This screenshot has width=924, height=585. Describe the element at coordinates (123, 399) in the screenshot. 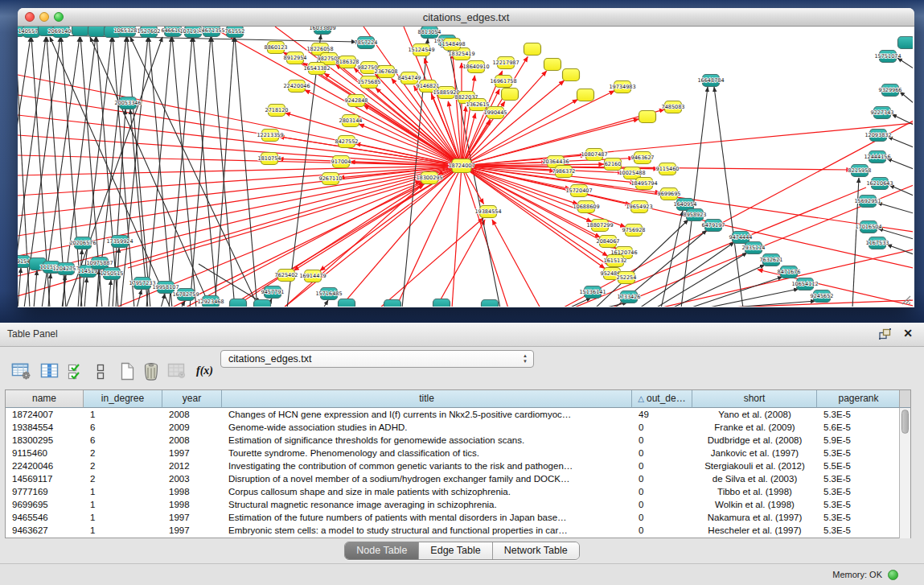

I see `column-header-in_degree: in_degree` at that location.